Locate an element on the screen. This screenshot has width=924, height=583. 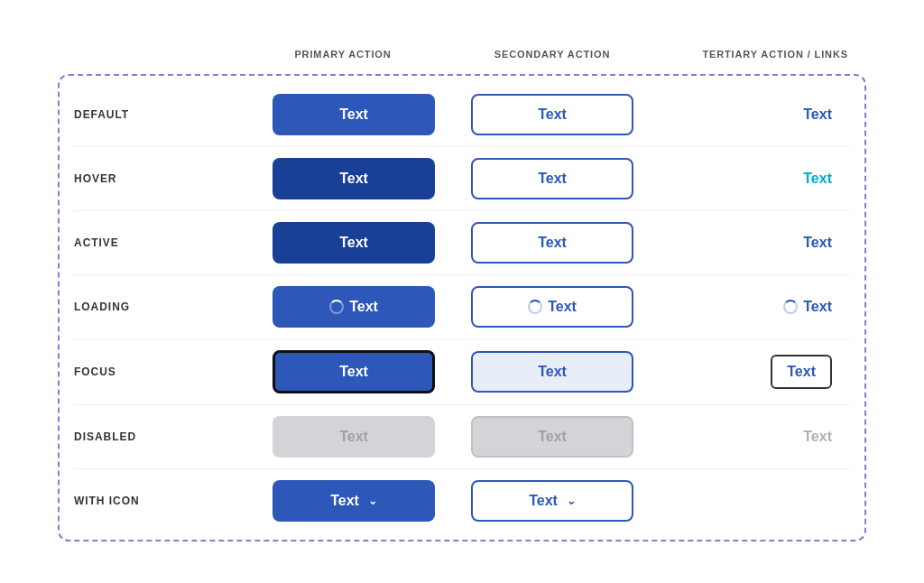
col-header-secondary: SECONDARY ACTION is located at coordinates (552, 54).